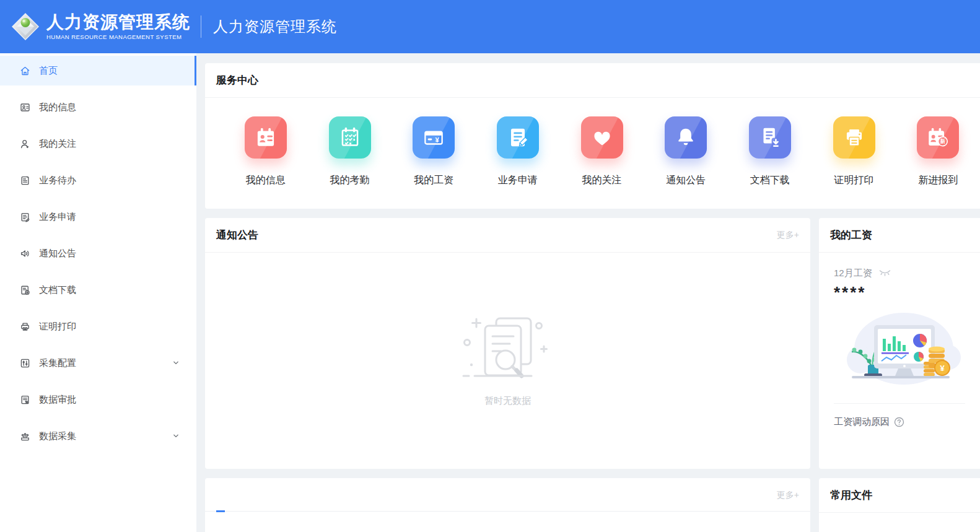 The width and height of the screenshot is (980, 532). What do you see at coordinates (602, 137) in the screenshot?
I see `svc-heart-icon` at bounding box center [602, 137].